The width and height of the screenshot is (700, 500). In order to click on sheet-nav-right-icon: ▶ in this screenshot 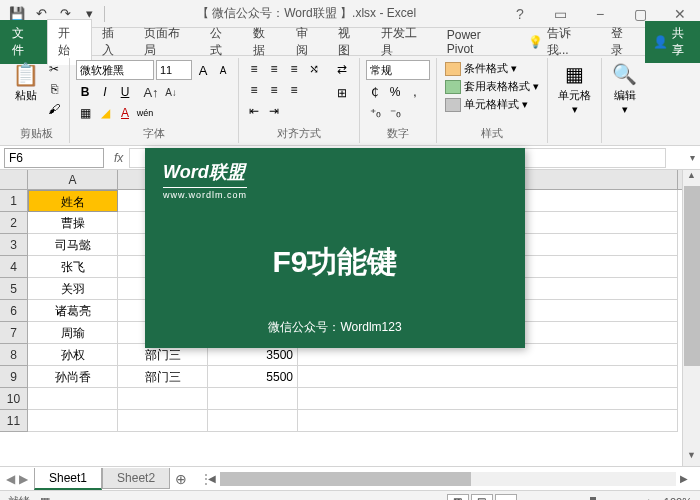, I will do `click(24, 479)`.